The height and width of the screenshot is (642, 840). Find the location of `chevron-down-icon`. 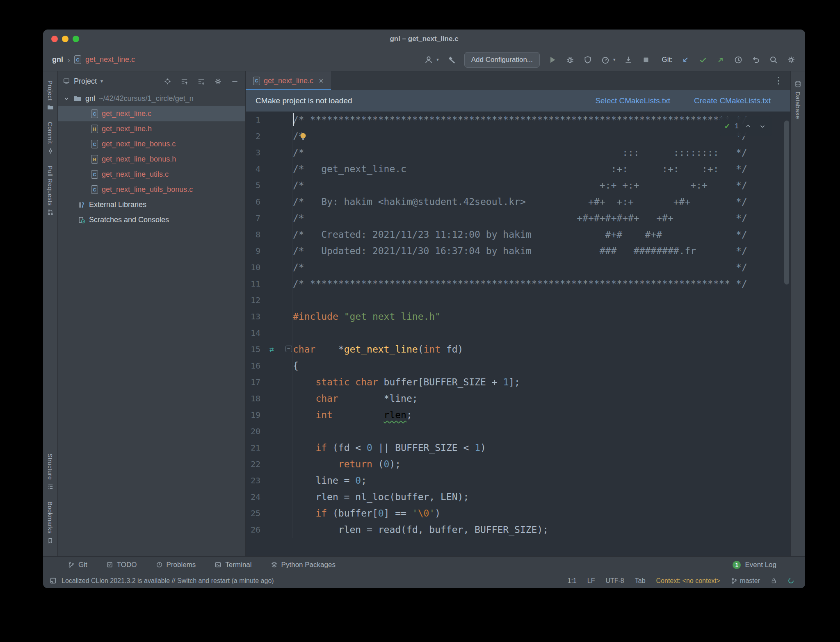

chevron-down-icon is located at coordinates (66, 99).